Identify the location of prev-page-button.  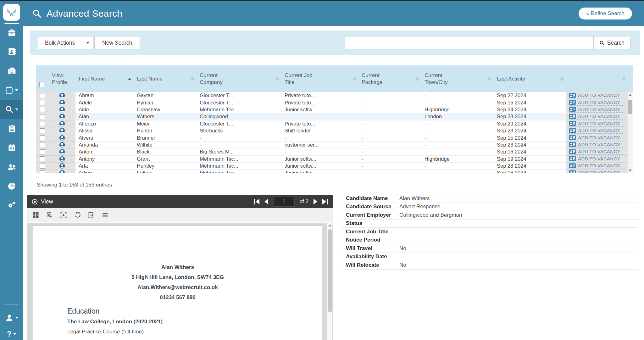
(266, 202).